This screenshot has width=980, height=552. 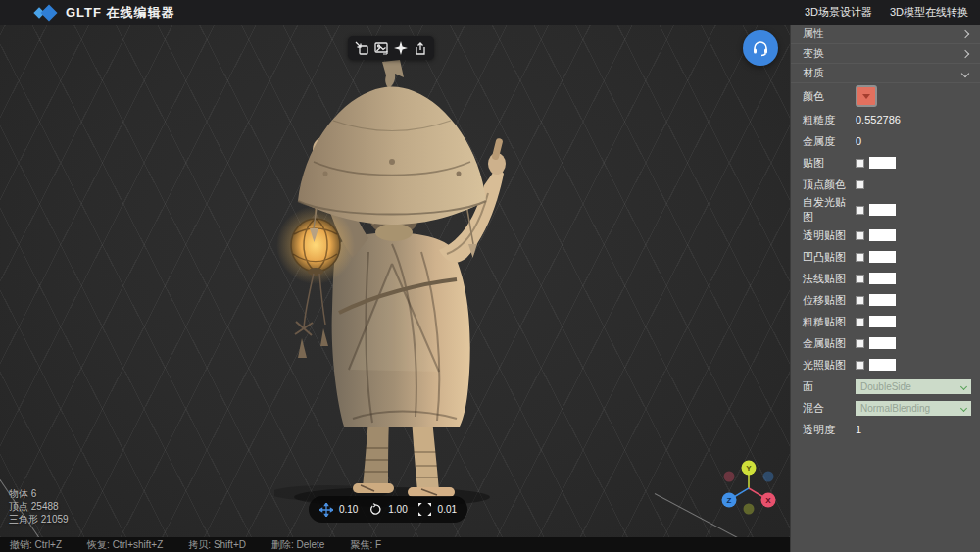 What do you see at coordinates (866, 96) in the screenshot?
I see `color-picker-swatch` at bounding box center [866, 96].